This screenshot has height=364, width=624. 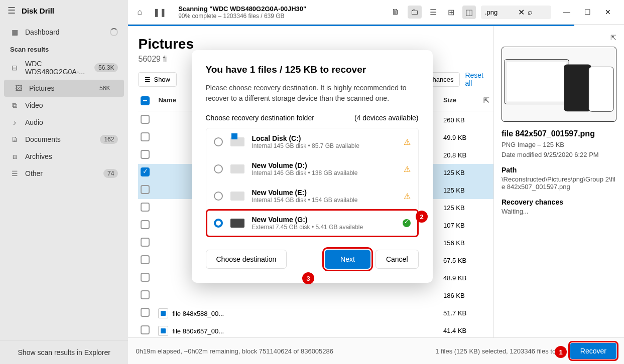 What do you see at coordinates (308, 278) in the screenshot?
I see `callout-3: 3` at bounding box center [308, 278].